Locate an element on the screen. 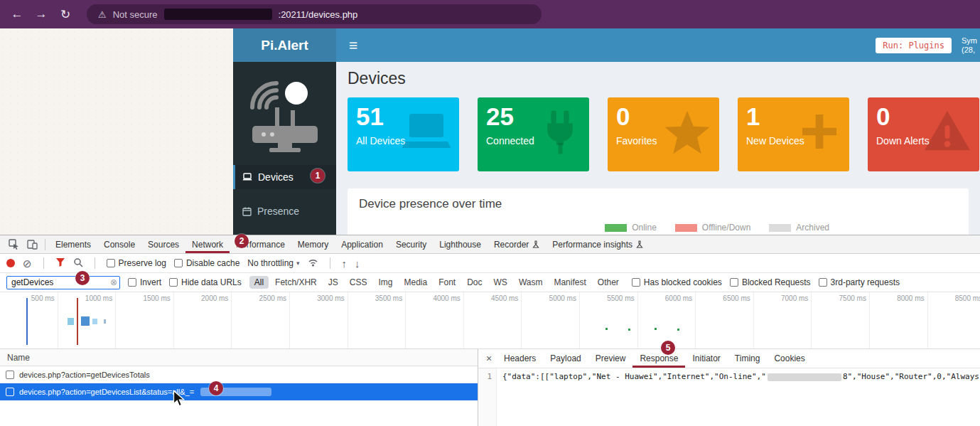 This screenshot has width=980, height=426. legend-offline: Offline/Down is located at coordinates (713, 228).